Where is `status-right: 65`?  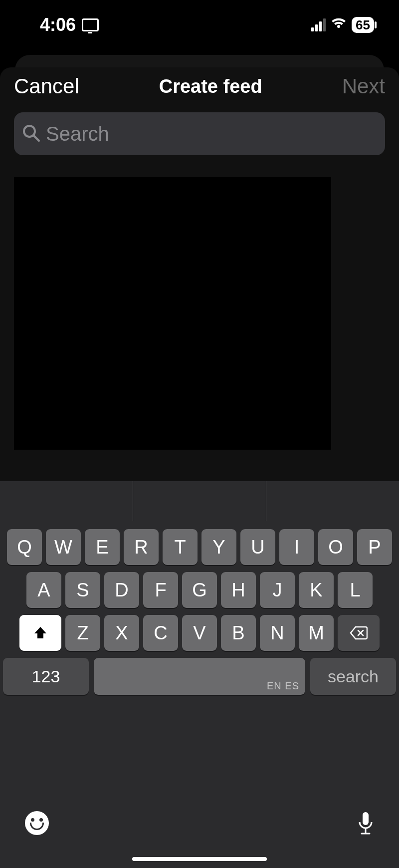 status-right: 65 is located at coordinates (343, 25).